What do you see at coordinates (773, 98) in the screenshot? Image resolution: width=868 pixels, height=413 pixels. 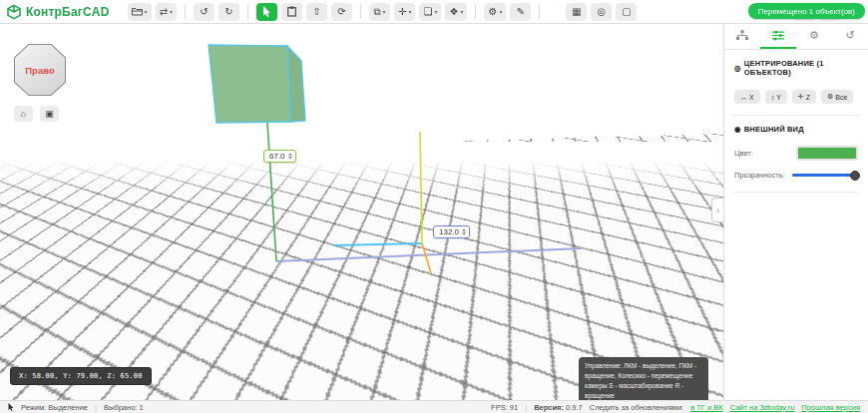 I see `arrow-v-icon: ↕` at bounding box center [773, 98].